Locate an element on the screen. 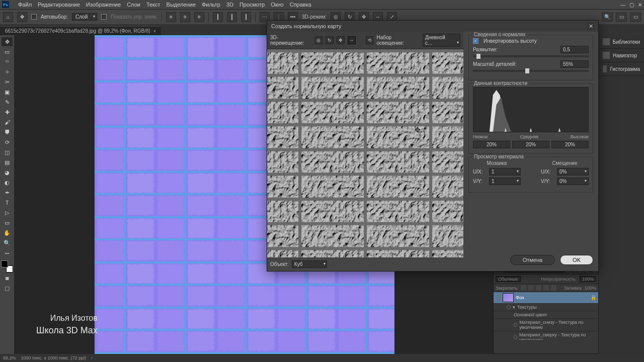  zoom-value: 89,2% is located at coordinates (10, 358).